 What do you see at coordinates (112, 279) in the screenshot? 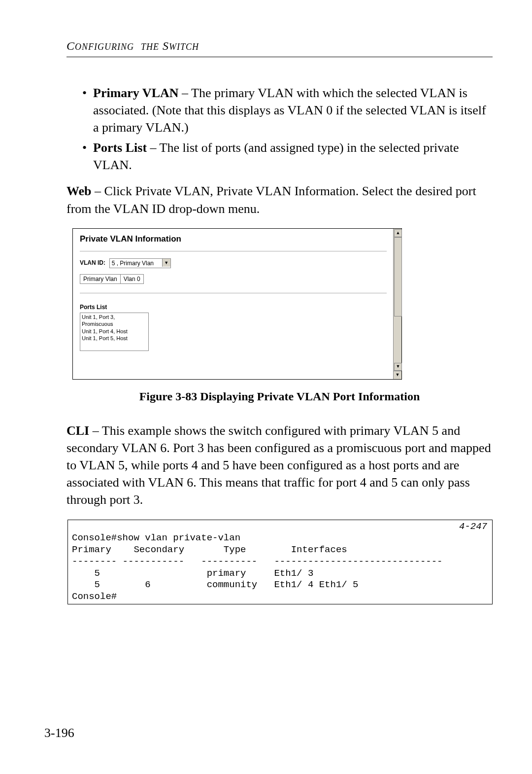
I see `table-row: Primary Vlan Vlan 0` at bounding box center [112, 279].